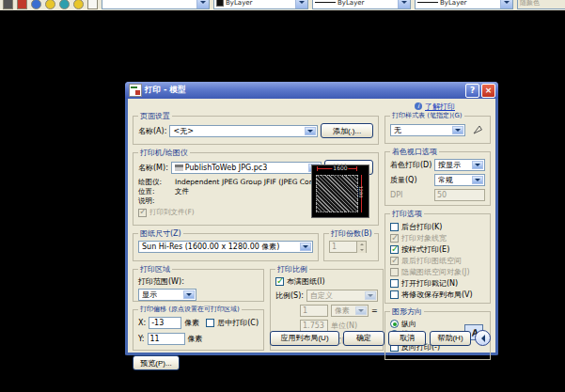 The image size is (565, 392). I want to click on help-dialog-button: 帮助(H), so click(450, 338).